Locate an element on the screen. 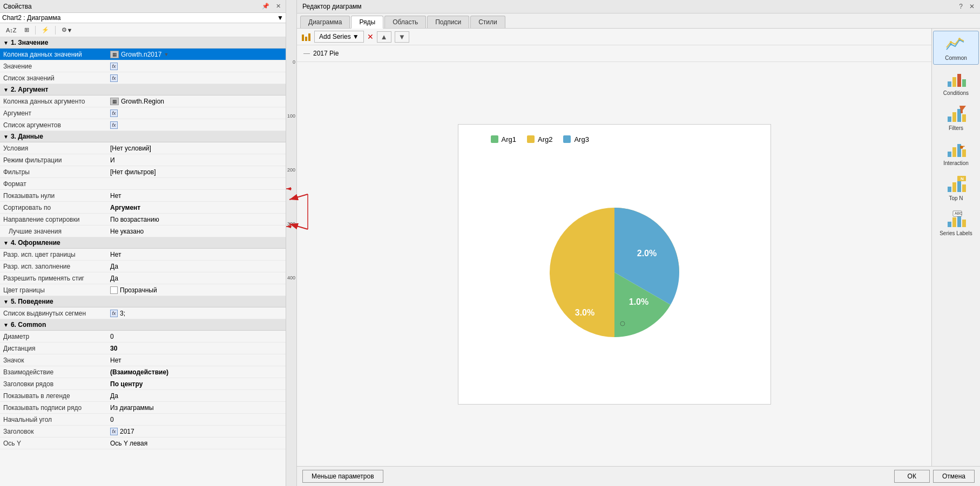  section6-header: ▼ 6. Common is located at coordinates (143, 325).